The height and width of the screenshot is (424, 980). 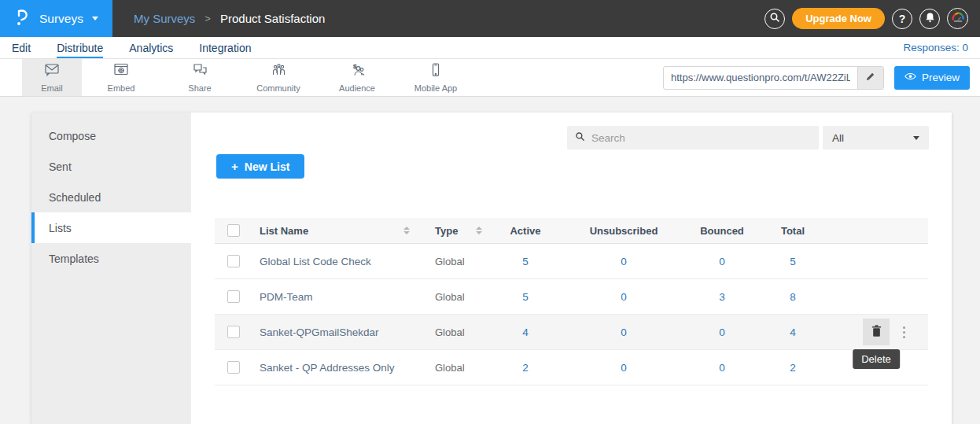 What do you see at coordinates (151, 47) in the screenshot?
I see `tab-analytics: Analytics` at bounding box center [151, 47].